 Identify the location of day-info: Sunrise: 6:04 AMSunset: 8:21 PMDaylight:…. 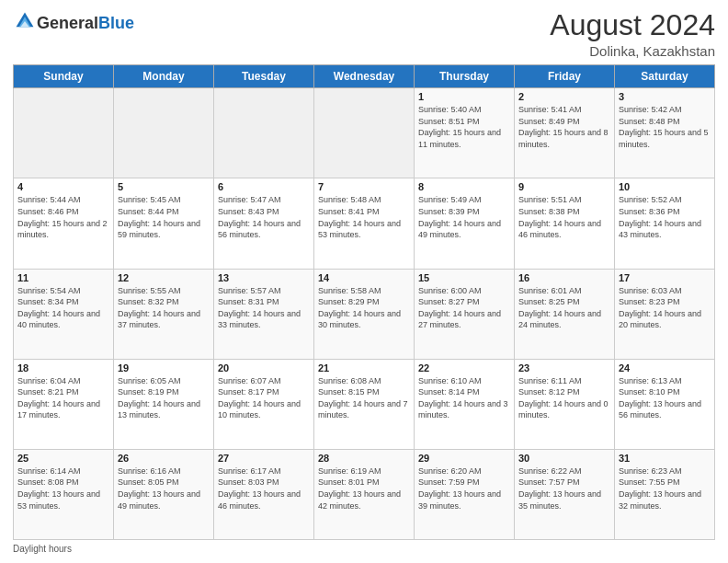
(63, 398).